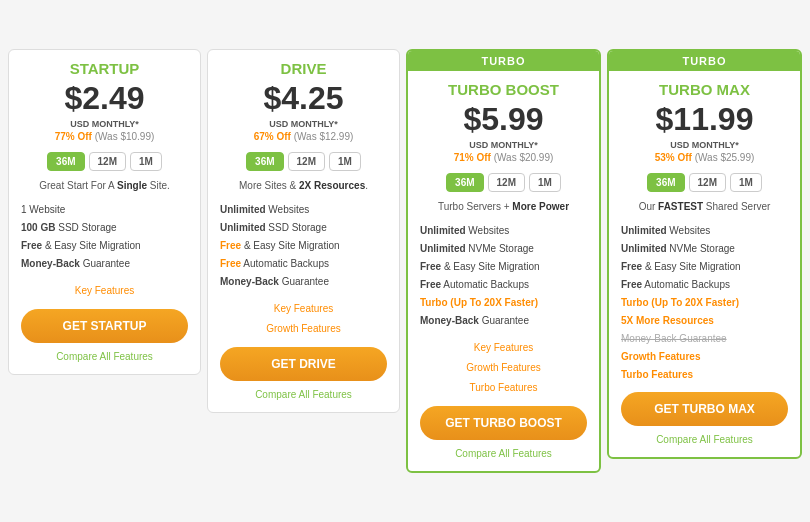 The width and height of the screenshot is (810, 522). Describe the element at coordinates (704, 303) in the screenshot. I see `plan-features-turbomax: Unlimited WebsitesUnlimited NVMe Storage…` at that location.